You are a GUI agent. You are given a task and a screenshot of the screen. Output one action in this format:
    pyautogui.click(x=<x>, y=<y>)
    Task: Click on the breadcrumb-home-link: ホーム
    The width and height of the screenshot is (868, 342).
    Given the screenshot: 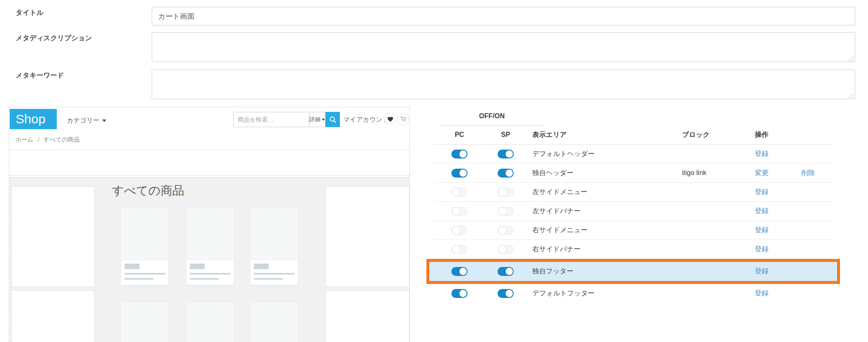 What is the action you would take?
    pyautogui.click(x=25, y=140)
    